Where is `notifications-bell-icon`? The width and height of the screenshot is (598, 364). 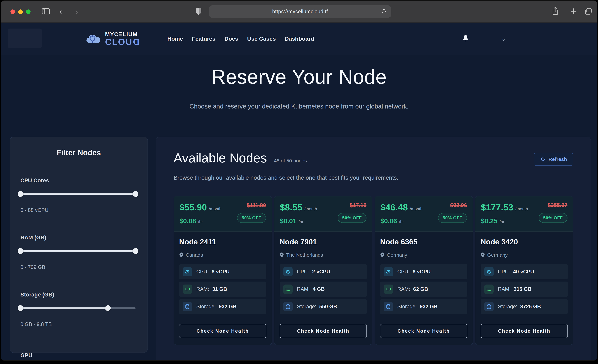
notifications-bell-icon is located at coordinates (465, 39).